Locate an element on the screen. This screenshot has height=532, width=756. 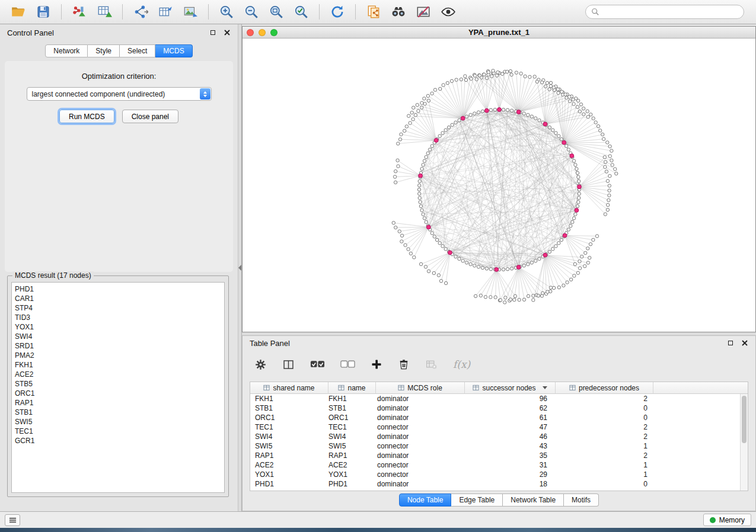
table-row: ORC1 ORC1 dominator 61 0 is located at coordinates (499, 418).